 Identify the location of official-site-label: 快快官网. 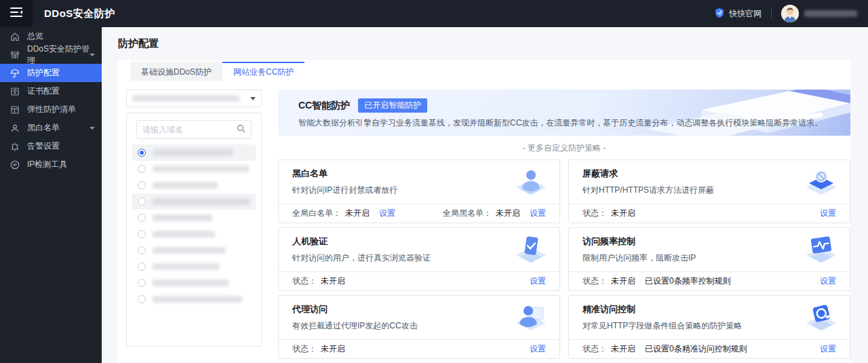
(745, 14).